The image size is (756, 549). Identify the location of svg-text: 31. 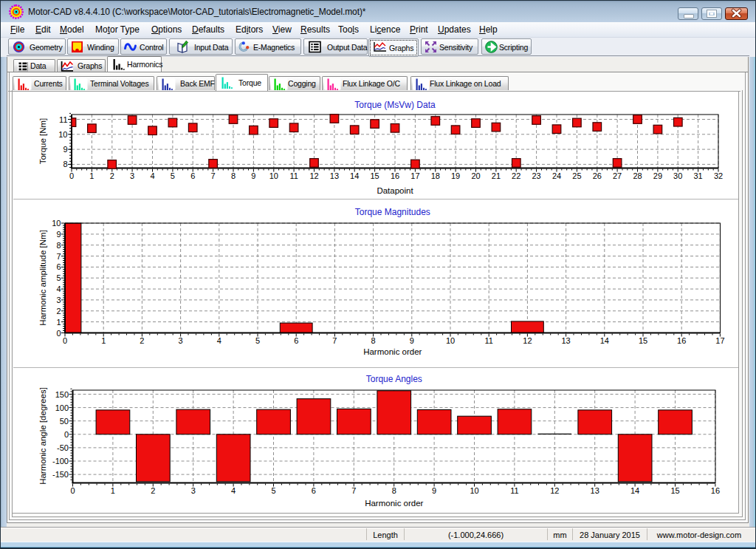
(698, 176).